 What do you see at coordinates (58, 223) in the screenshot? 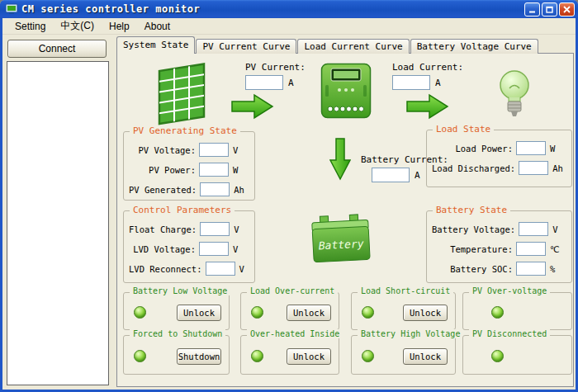
I see `device-list` at bounding box center [58, 223].